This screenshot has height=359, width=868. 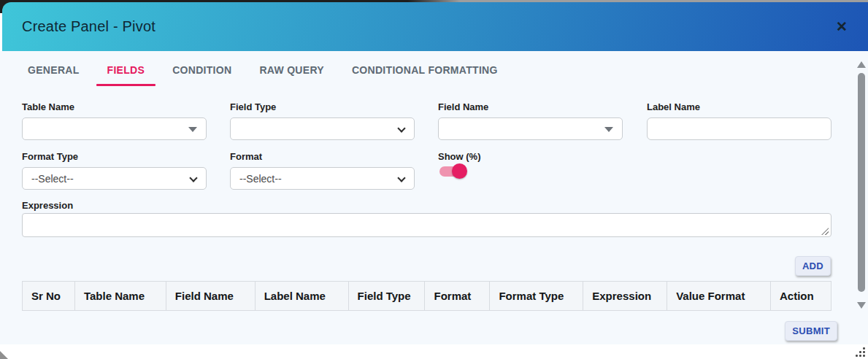 I want to click on field-name-field: Field Name, so click(x=530, y=121).